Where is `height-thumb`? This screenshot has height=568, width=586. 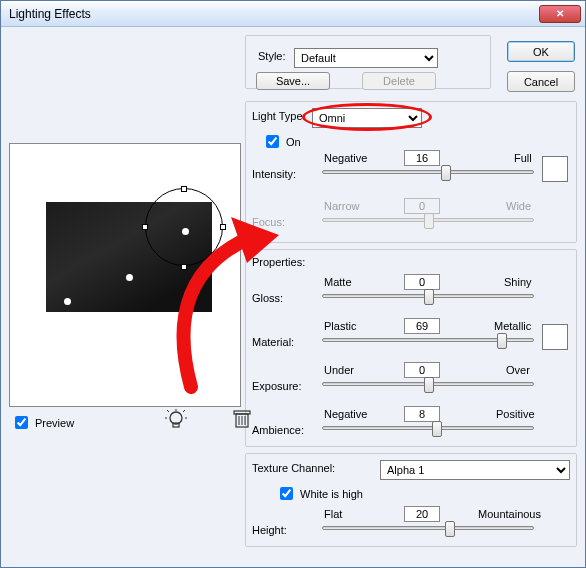
height-thumb is located at coordinates (450, 529).